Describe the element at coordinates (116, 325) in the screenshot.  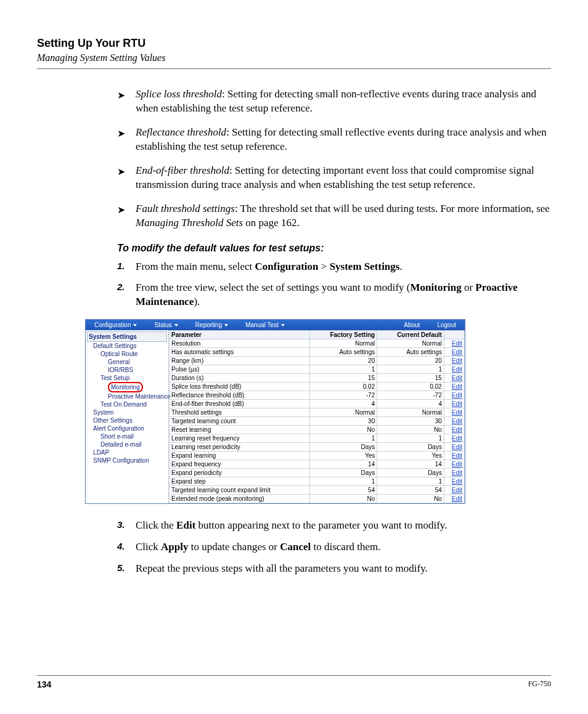
I see `menu-configuration: Configuration` at that location.